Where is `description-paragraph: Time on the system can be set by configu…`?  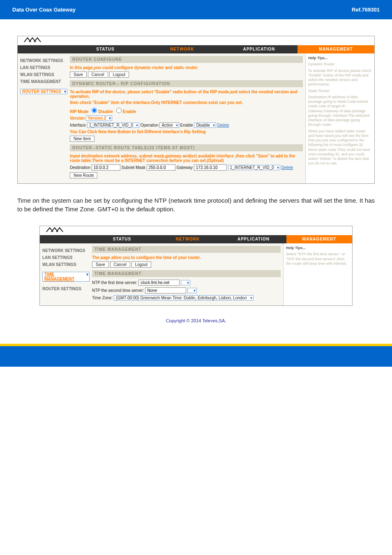 description-paragraph: Time on the system can be set by configu… is located at coordinates (196, 205).